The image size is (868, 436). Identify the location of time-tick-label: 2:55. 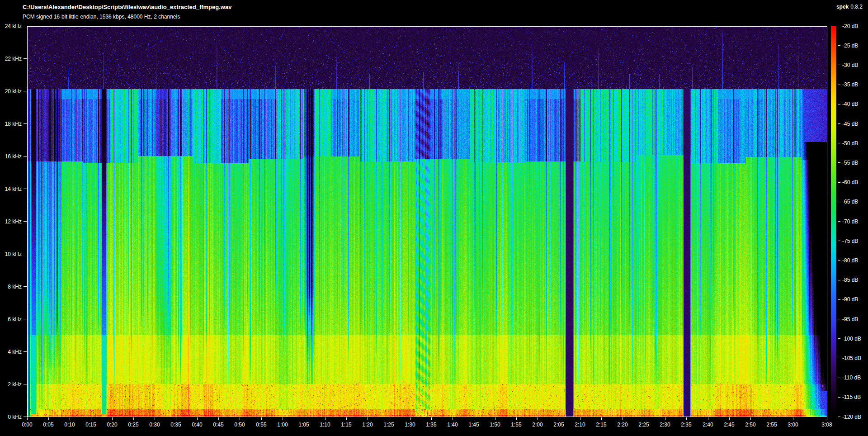
(772, 425).